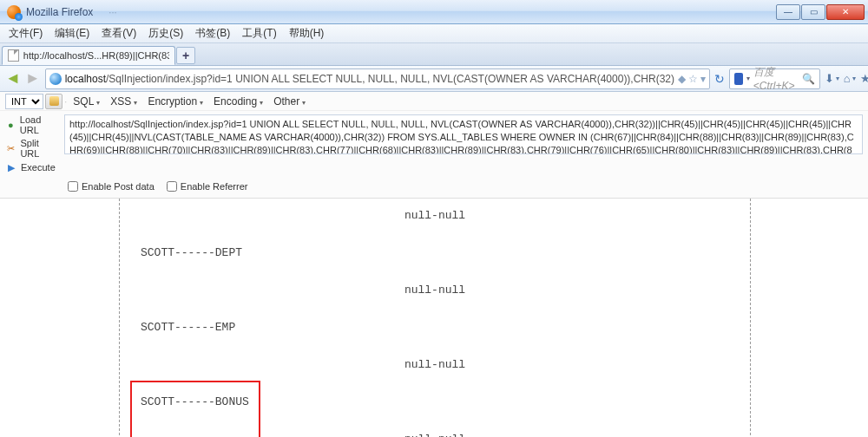  What do you see at coordinates (32, 144) in the screenshot?
I see `hb-actions: ●Load URL ✂Split URL ▶Execute` at bounding box center [32, 144].